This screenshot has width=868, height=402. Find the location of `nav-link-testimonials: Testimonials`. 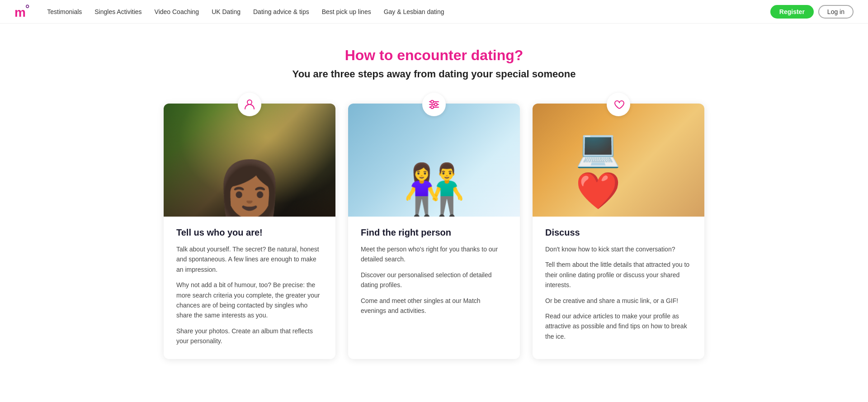

nav-link-testimonials: Testimonials is located at coordinates (64, 12).